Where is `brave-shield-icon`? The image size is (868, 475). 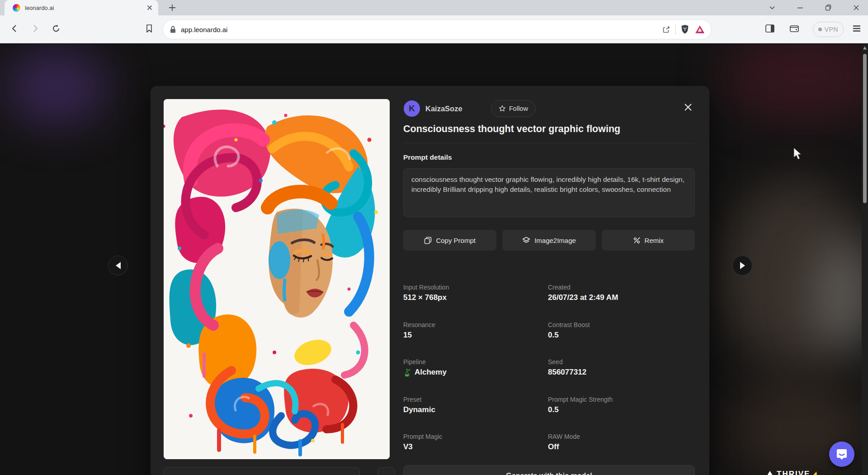 brave-shield-icon is located at coordinates (685, 29).